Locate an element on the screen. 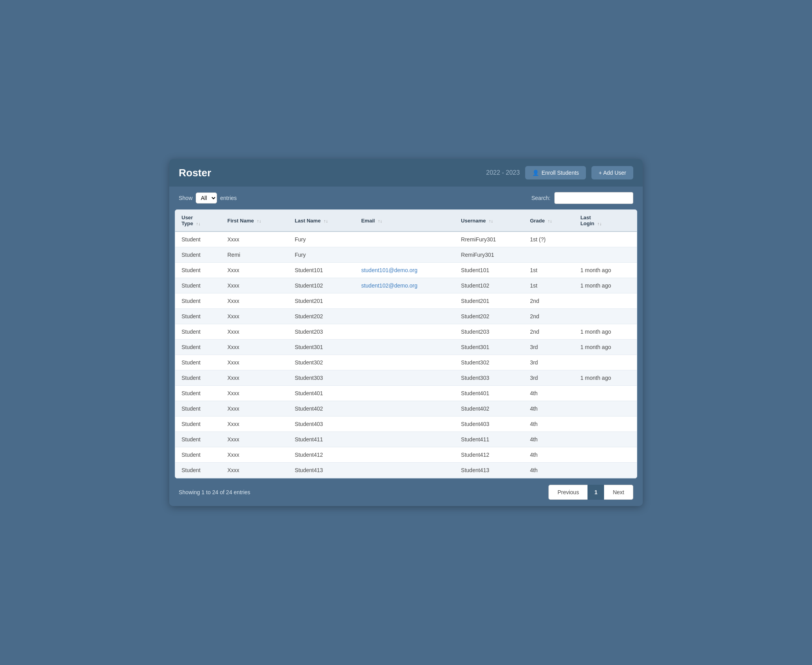  table-row: Student Xxxx Student101 student101@demo.… is located at coordinates (406, 271).